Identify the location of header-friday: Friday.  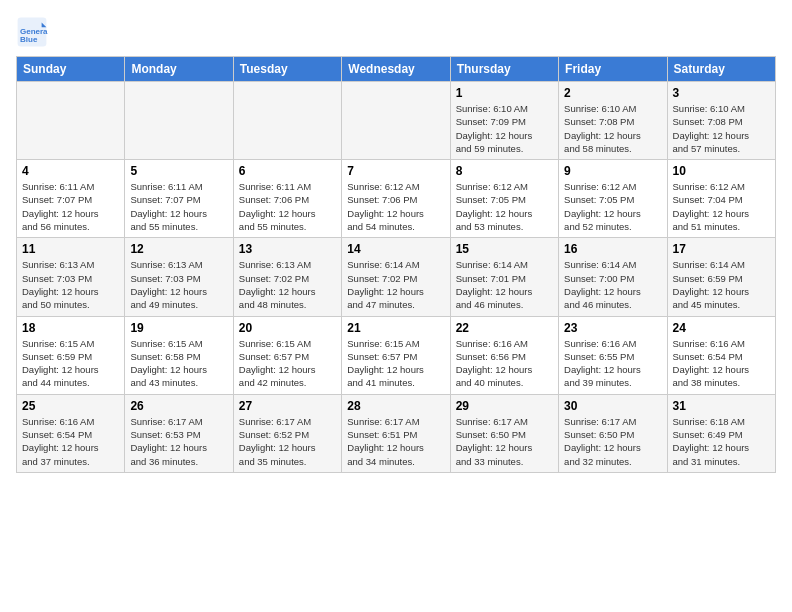
(613, 70).